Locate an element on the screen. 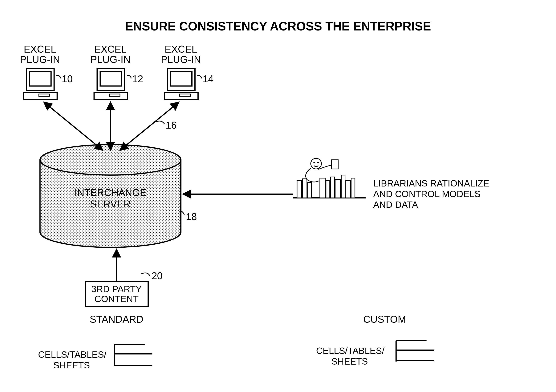 This screenshot has height=392, width=556. client-1-label2: PLUG-IN is located at coordinates (40, 60).